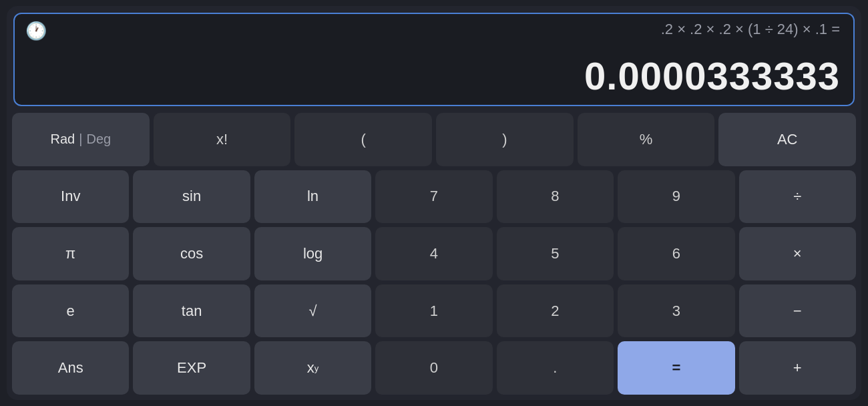 The image size is (868, 406). What do you see at coordinates (434, 197) in the screenshot?
I see `seven-button: 7` at bounding box center [434, 197].